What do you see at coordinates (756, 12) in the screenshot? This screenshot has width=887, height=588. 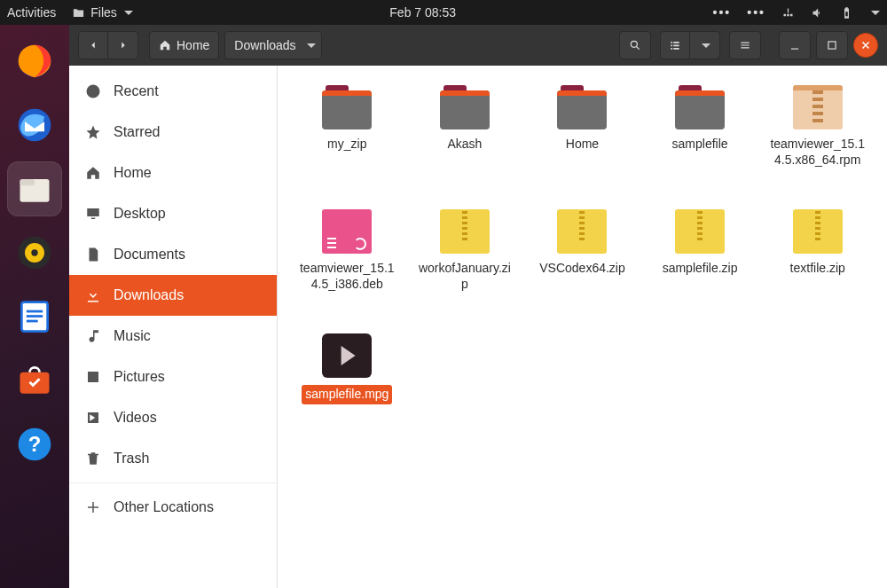 I see `indicator-menu-2-icon: •••` at bounding box center [756, 12].